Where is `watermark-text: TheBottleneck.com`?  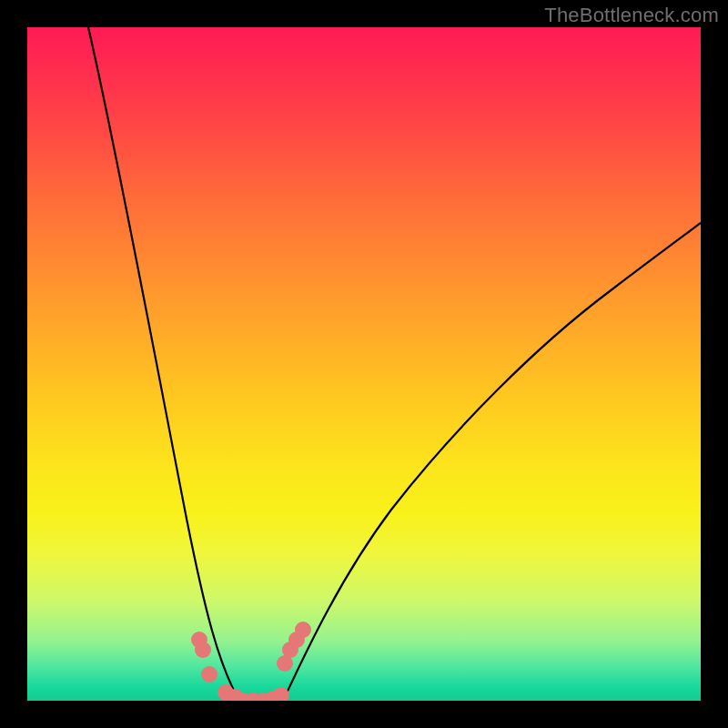 watermark-text: TheBottleneck.com is located at coordinates (632, 15).